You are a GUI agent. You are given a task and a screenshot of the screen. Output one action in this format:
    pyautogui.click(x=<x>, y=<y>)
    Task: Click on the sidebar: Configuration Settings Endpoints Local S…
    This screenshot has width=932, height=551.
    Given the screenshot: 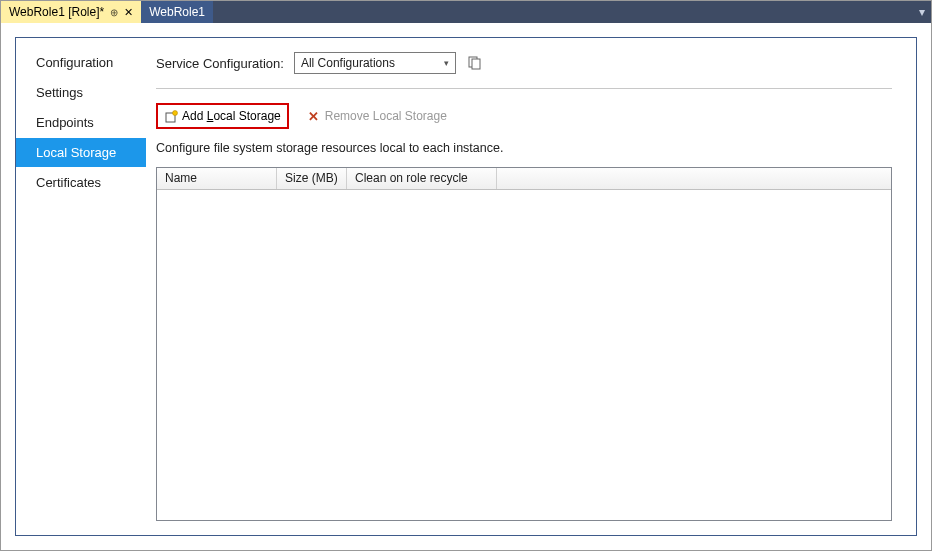 What is the action you would take?
    pyautogui.click(x=81, y=286)
    